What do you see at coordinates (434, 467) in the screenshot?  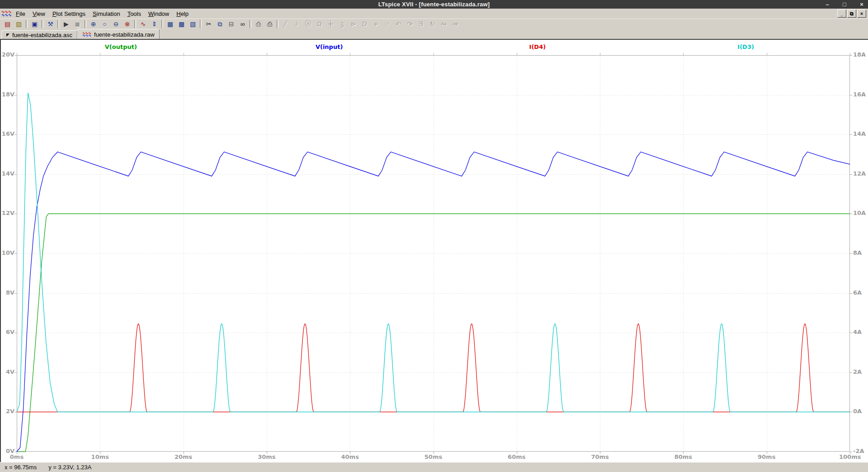 I see `status-bar: x = 96.75ms y = 3.23V, 1.23A` at bounding box center [434, 467].